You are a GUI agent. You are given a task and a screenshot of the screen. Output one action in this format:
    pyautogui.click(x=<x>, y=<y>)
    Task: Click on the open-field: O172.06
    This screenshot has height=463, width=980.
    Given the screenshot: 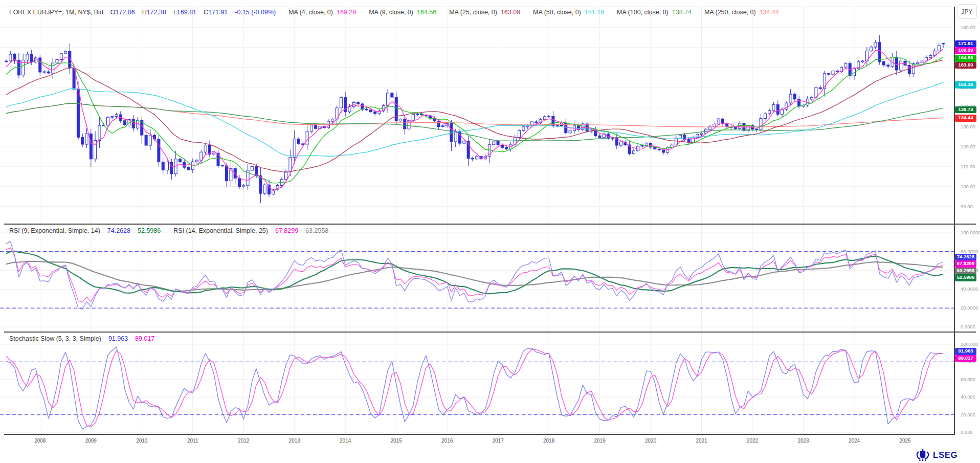 What is the action you would take?
    pyautogui.click(x=123, y=12)
    